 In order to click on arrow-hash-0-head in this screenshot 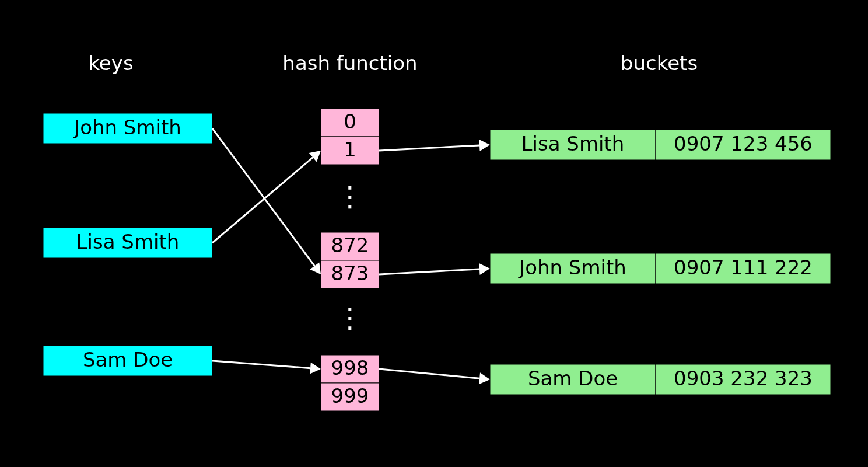, I will do `click(484, 145)`.